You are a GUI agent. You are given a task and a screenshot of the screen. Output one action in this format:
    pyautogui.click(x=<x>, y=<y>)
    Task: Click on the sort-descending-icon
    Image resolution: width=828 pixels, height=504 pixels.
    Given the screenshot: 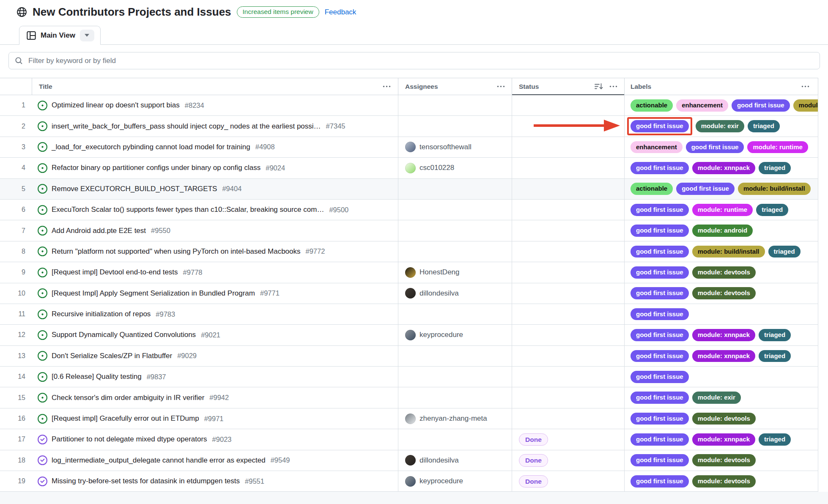 What is the action you would take?
    pyautogui.click(x=599, y=86)
    